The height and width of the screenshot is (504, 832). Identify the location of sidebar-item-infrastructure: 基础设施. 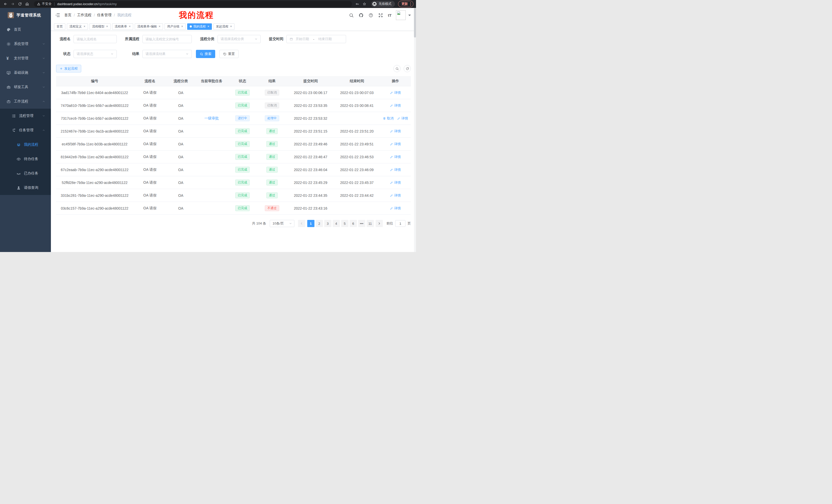
(26, 73).